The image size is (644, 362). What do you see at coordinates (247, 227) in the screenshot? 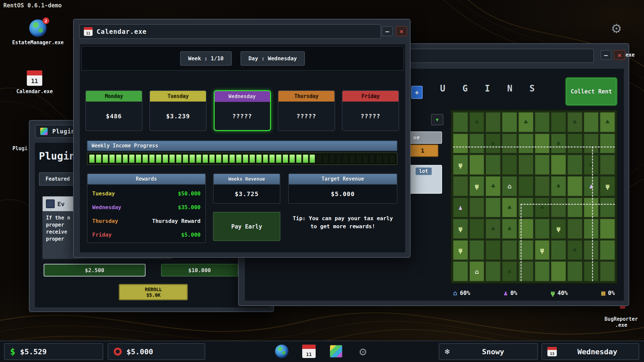
I see `pay-early-button: Pay Early` at bounding box center [247, 227].